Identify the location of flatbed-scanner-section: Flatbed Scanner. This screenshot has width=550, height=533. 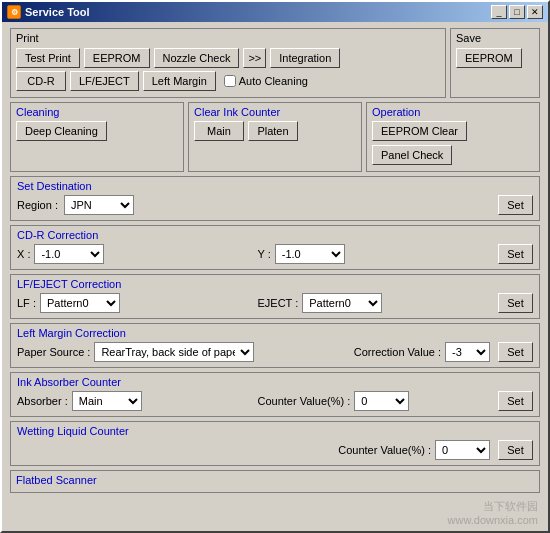
(275, 482).